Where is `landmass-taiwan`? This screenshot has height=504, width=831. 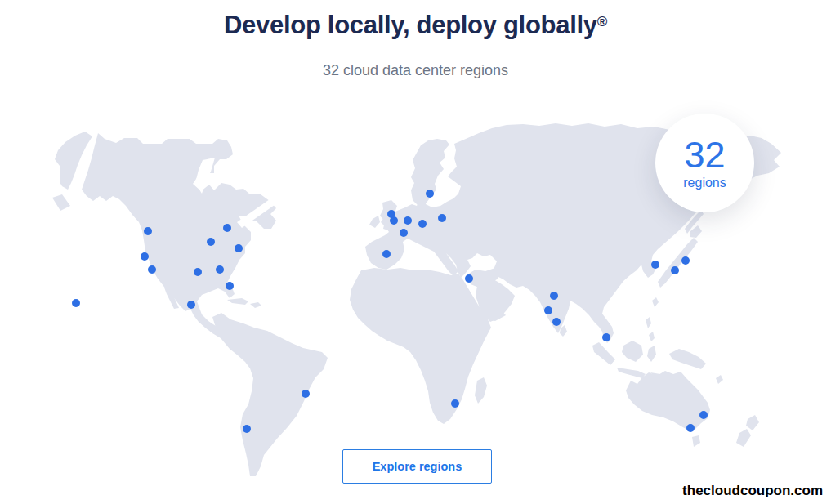
landmass-taiwan is located at coordinates (655, 302).